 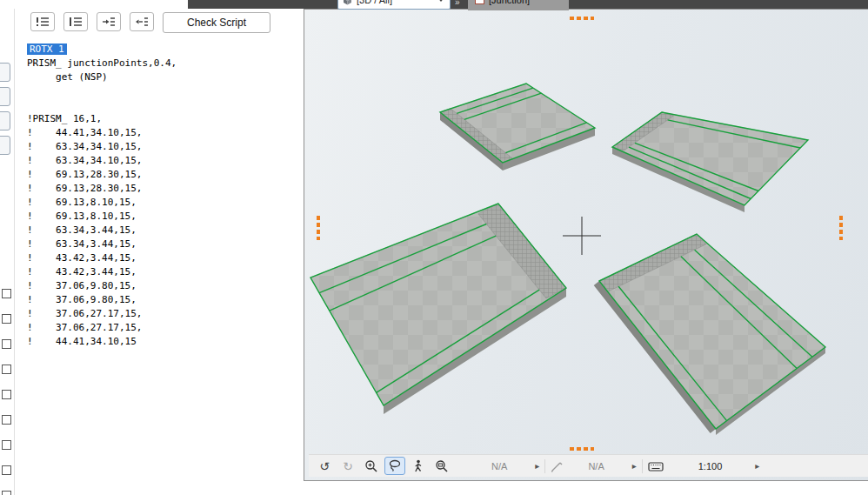 I want to click on view-selector-label: [3D / All], so click(x=395, y=3).